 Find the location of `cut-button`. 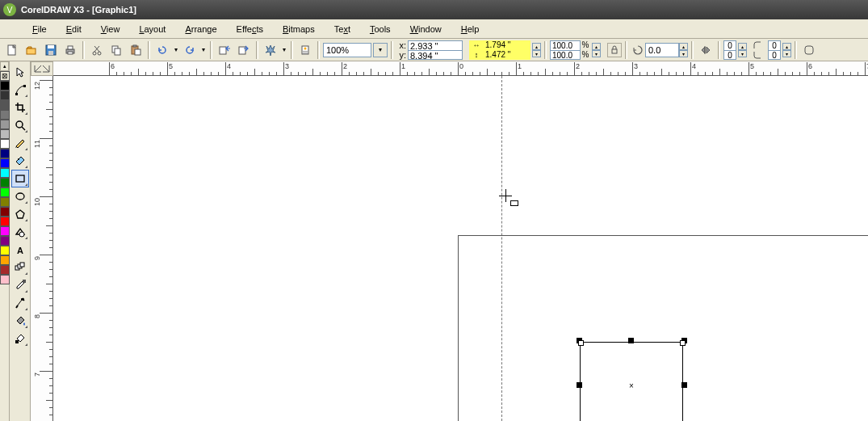

cut-button is located at coordinates (97, 50).